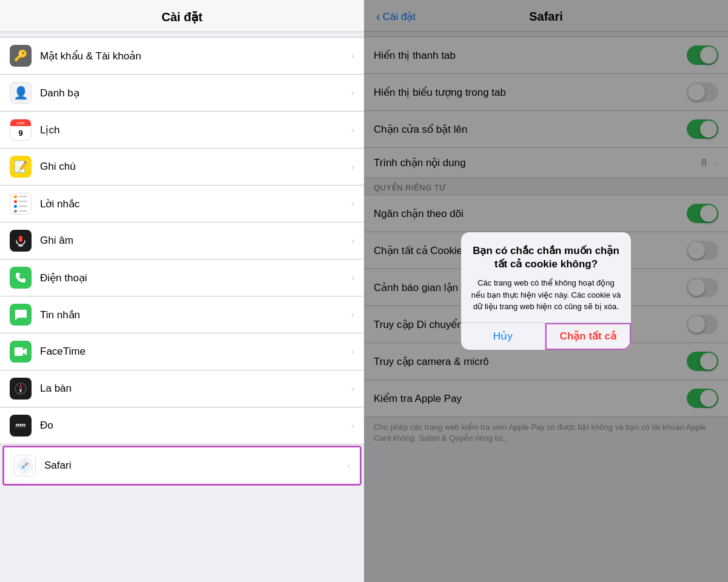  I want to click on settings-item-phone: Điện thoại ›, so click(182, 278).